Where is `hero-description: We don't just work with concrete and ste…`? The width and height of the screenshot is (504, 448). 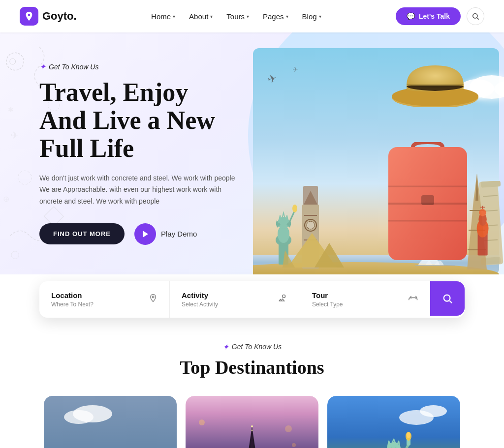
hero-description: We don't just work with concrete and ste… is located at coordinates (138, 190).